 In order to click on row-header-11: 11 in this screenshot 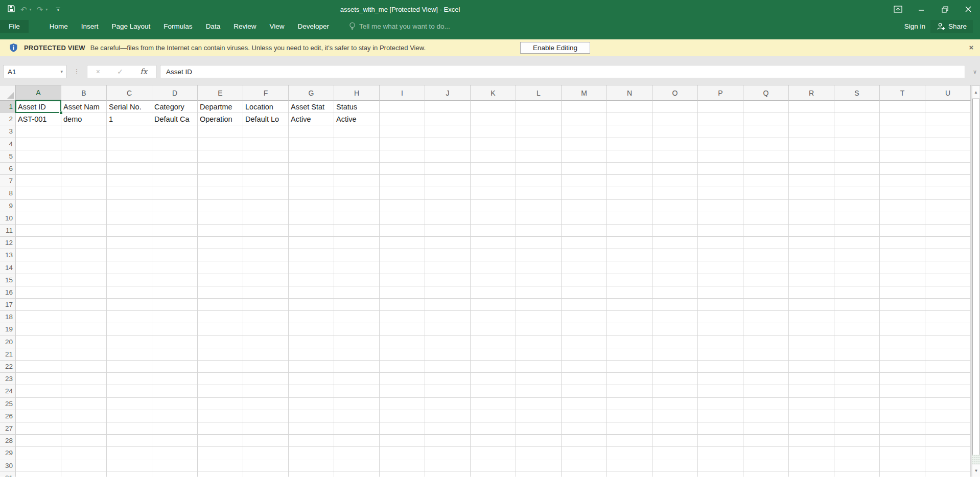, I will do `click(8, 231)`.